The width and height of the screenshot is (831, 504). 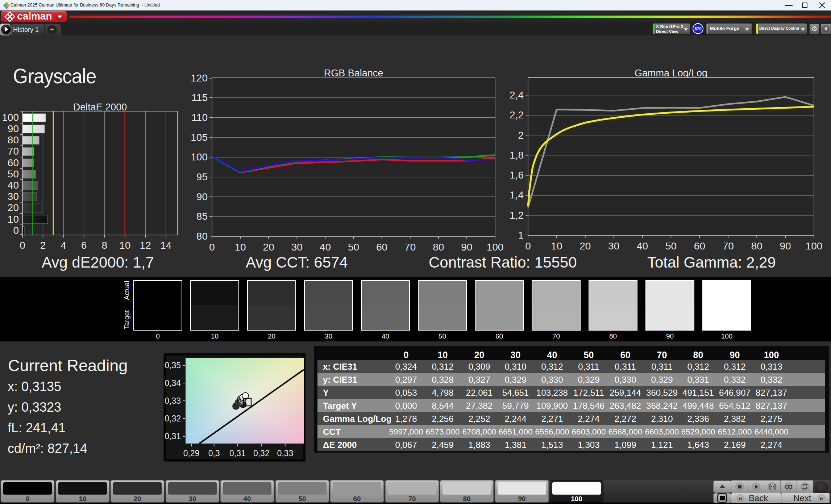 I want to click on svg-text: 0,35, so click(x=173, y=365).